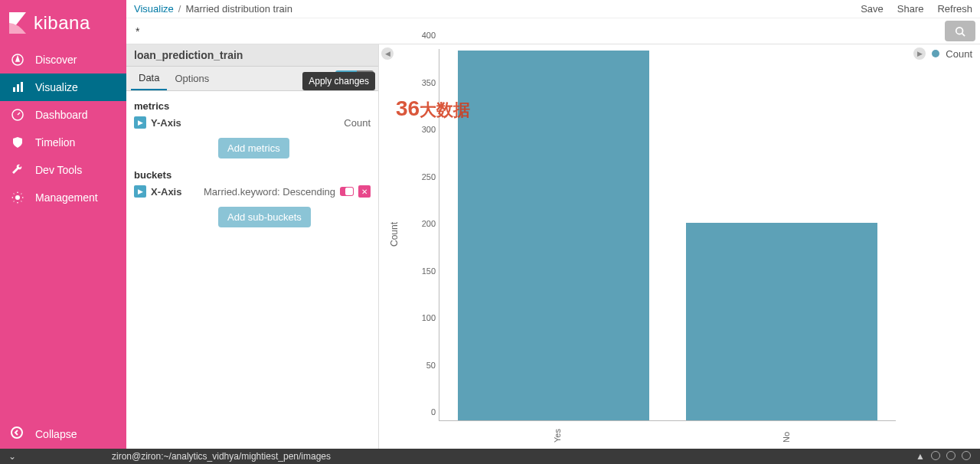 This screenshot has width=980, height=464. What do you see at coordinates (63, 142) in the screenshot?
I see `sidebar-item-timelion: Timelion` at bounding box center [63, 142].